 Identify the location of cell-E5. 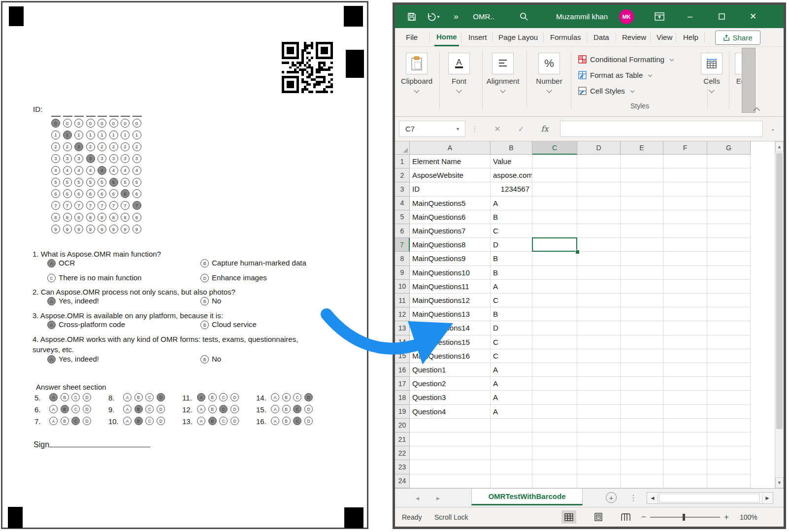
(642, 217).